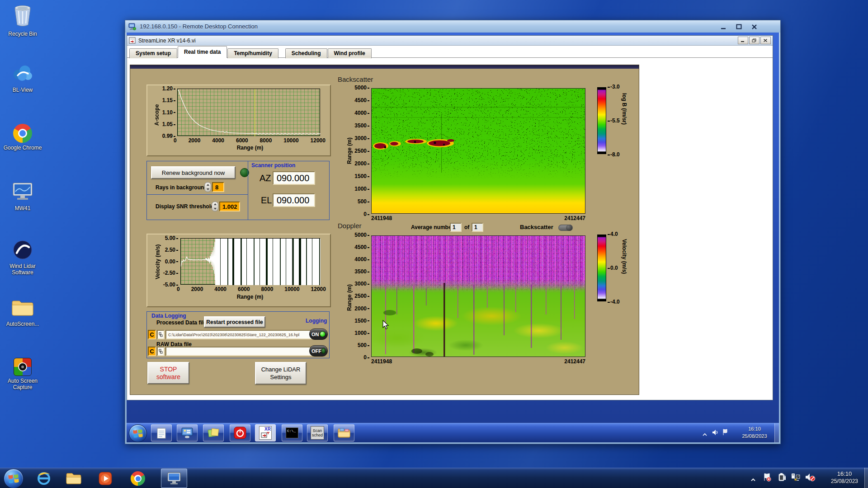 This screenshot has width=868, height=488. What do you see at coordinates (602, 268) in the screenshot?
I see `doppler-colorbar` at bounding box center [602, 268].